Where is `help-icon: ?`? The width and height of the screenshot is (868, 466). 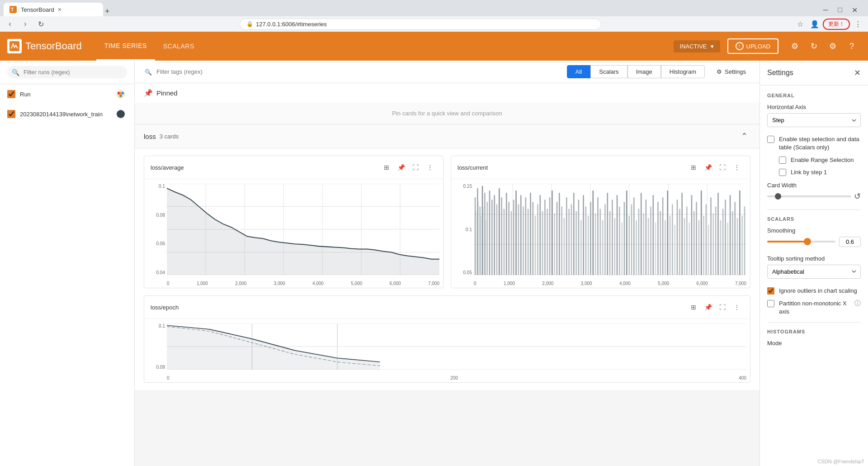
help-icon: ? is located at coordinates (852, 46).